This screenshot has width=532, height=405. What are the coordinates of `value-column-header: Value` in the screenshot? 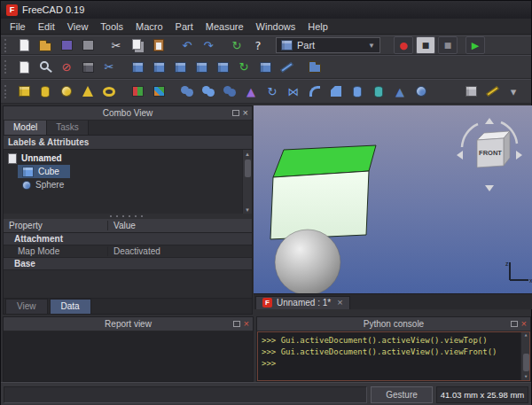 It's located at (180, 225).